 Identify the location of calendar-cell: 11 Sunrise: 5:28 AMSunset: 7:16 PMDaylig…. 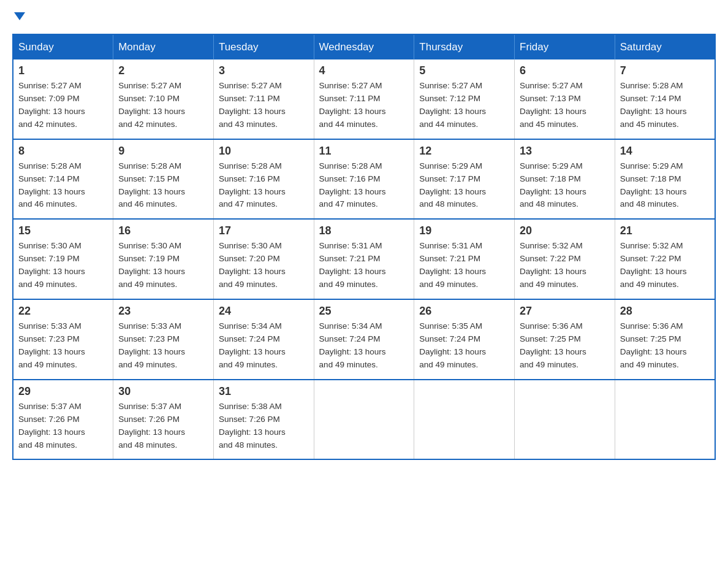
(364, 179).